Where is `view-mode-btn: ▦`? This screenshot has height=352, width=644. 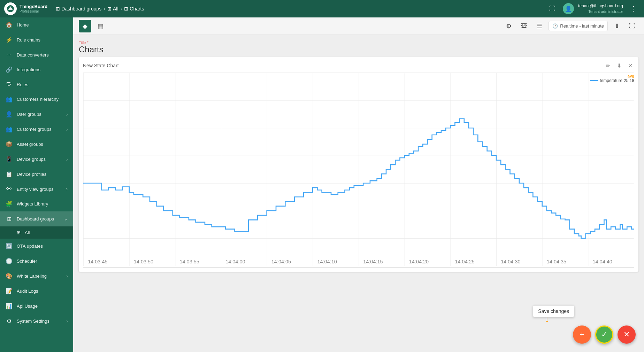
view-mode-btn: ▦ is located at coordinates (100, 26).